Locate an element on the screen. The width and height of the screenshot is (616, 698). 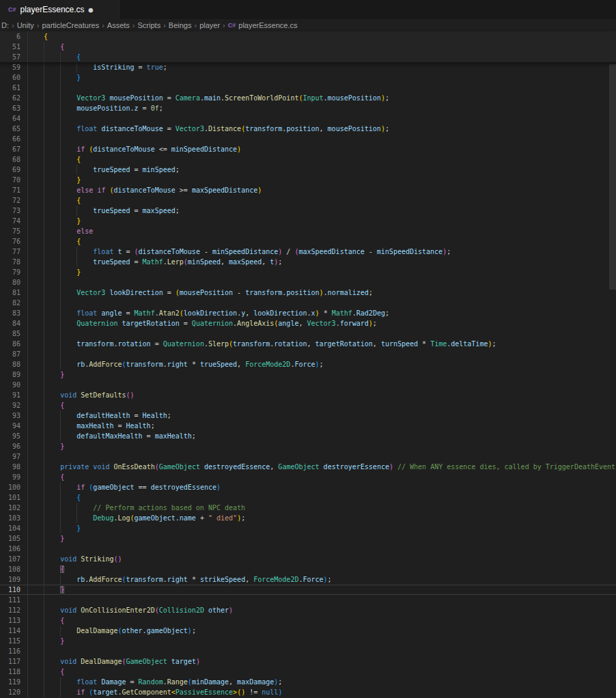
code-line: 106 is located at coordinates (308, 549).